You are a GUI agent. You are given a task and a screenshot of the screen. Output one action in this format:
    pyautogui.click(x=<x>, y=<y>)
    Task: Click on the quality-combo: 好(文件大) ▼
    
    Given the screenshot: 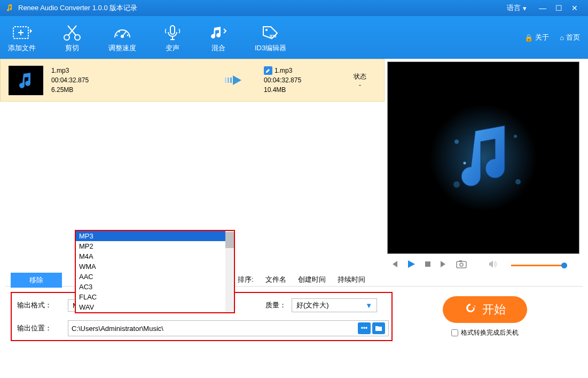 What is the action you would take?
    pyautogui.click(x=334, y=305)
    